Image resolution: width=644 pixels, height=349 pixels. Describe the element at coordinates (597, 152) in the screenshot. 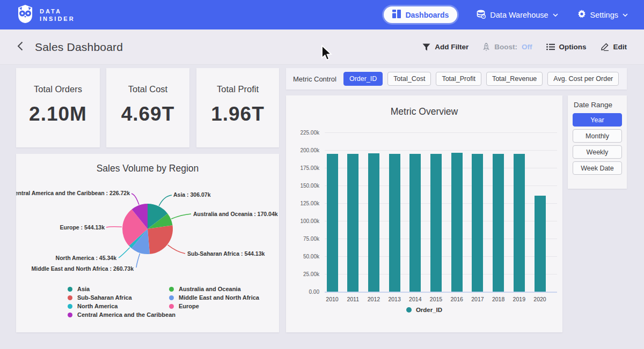

I see `date-range-weekly: Weekly` at that location.